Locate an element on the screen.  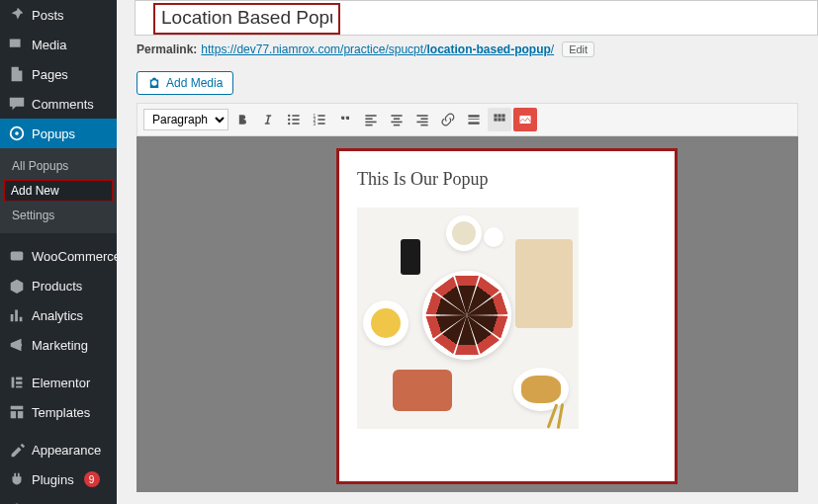
menu-item-plugins: Plugins 9 is located at coordinates (58, 479).